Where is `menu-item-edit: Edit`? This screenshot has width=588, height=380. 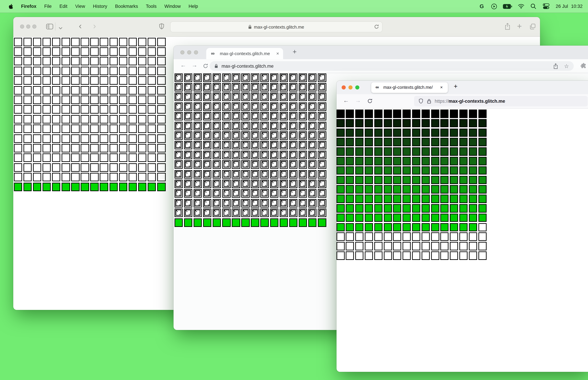
menu-item-edit: Edit is located at coordinates (64, 6).